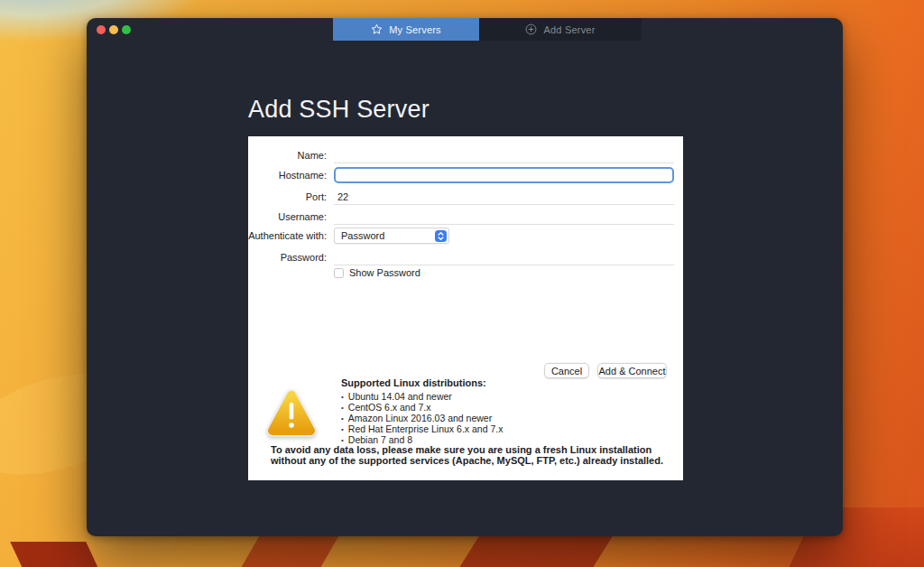  I want to click on tab-bar: My Servers Add Server, so click(487, 29).